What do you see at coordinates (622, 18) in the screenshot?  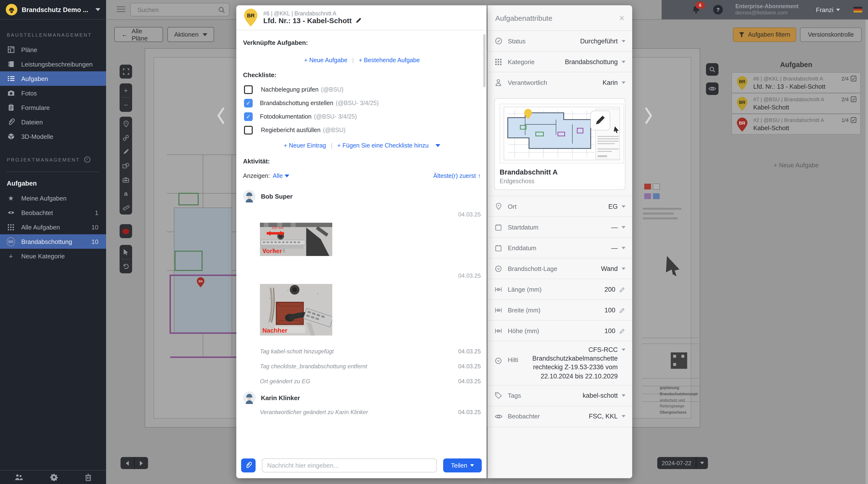 I see `close-icon: ×` at bounding box center [622, 18].